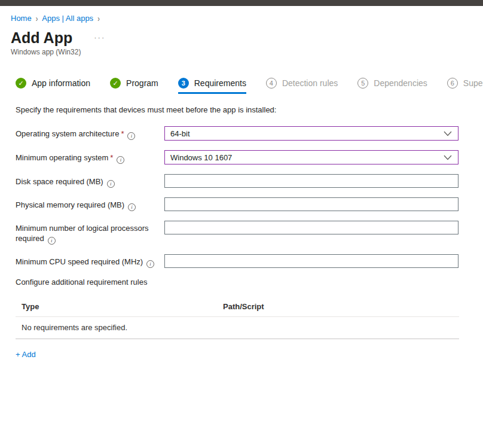 This screenshot has height=448, width=483. What do you see at coordinates (249, 110) in the screenshot?
I see `form-intro-text: Specify the requirements that devices mu…` at bounding box center [249, 110].